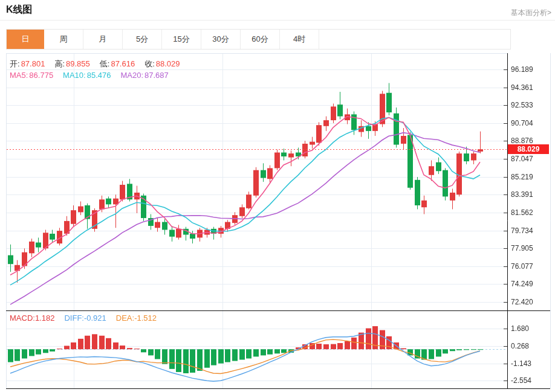 The height and width of the screenshot is (392, 555). I want to click on macd-axis-label: 1.680, so click(530, 329).